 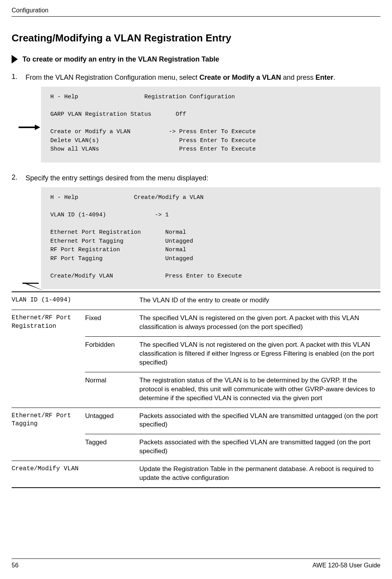 I want to click on bold-term: Enter, so click(x=324, y=77).